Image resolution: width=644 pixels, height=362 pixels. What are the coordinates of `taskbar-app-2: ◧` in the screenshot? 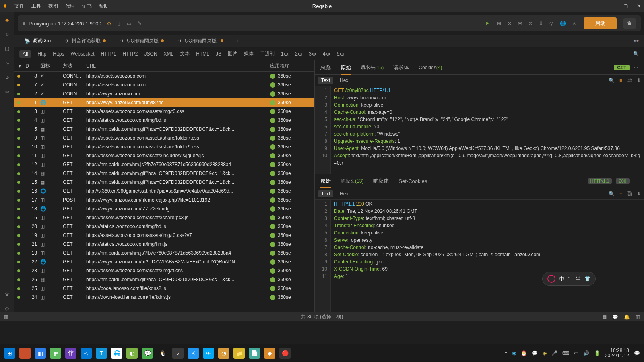 It's located at (40, 353).